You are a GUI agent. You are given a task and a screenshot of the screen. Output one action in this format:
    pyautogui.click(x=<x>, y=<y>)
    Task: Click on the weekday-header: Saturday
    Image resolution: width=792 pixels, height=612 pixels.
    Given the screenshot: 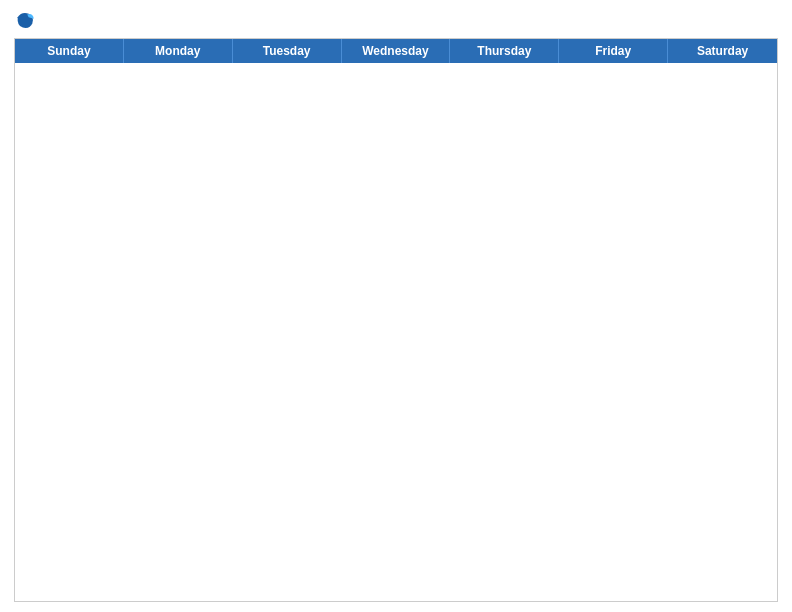 What is the action you would take?
    pyautogui.click(x=722, y=51)
    